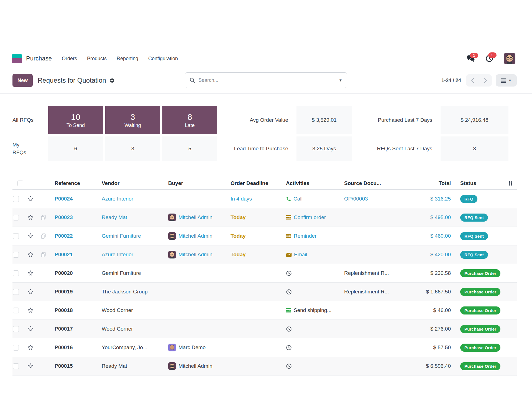  What do you see at coordinates (76, 120) in the screenshot?
I see `kpi-to-send-card: 10 To Send` at bounding box center [76, 120].